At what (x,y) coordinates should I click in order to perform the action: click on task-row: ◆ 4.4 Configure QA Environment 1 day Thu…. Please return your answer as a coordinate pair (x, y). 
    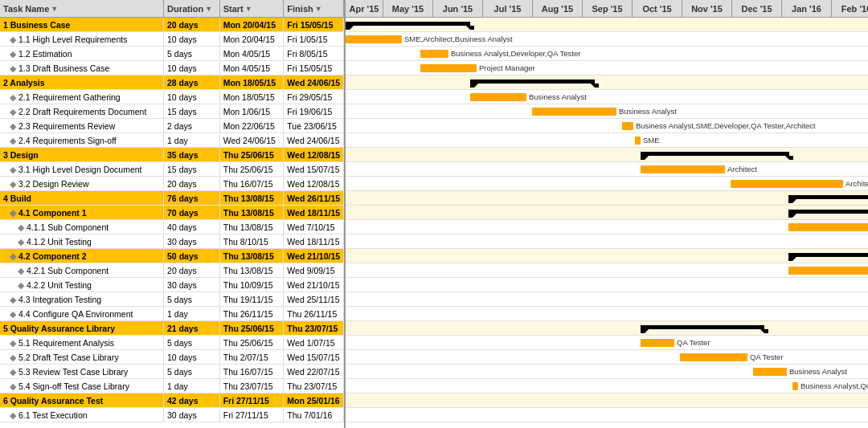
    Looking at the image, I should click on (172, 314).